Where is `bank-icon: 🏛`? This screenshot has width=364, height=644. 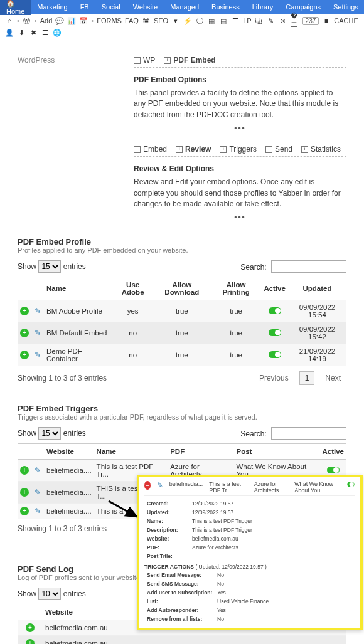
bank-icon: 🏛 is located at coordinates (146, 21).